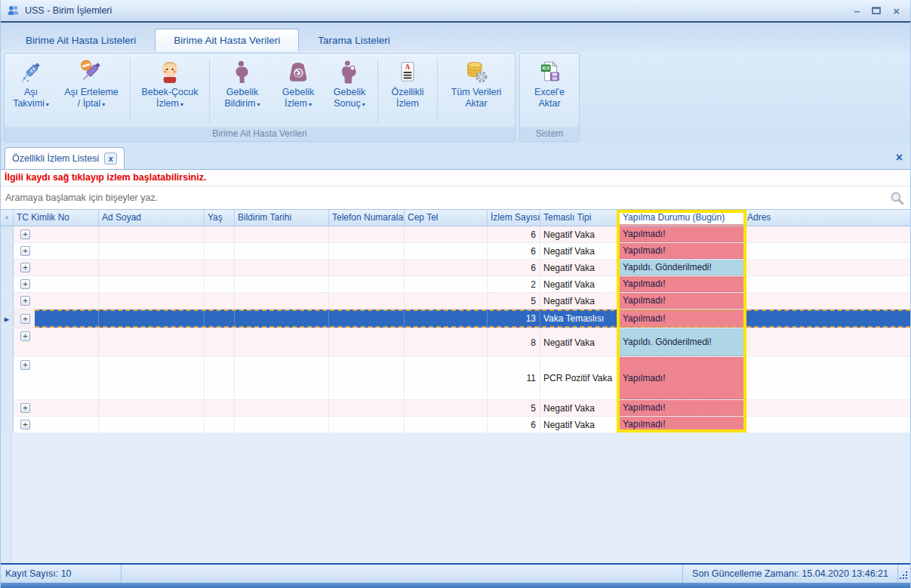 This screenshot has width=911, height=588. Describe the element at coordinates (91, 98) in the screenshot. I see `button-label: Aşı Erteleme/ İptal▾` at that location.